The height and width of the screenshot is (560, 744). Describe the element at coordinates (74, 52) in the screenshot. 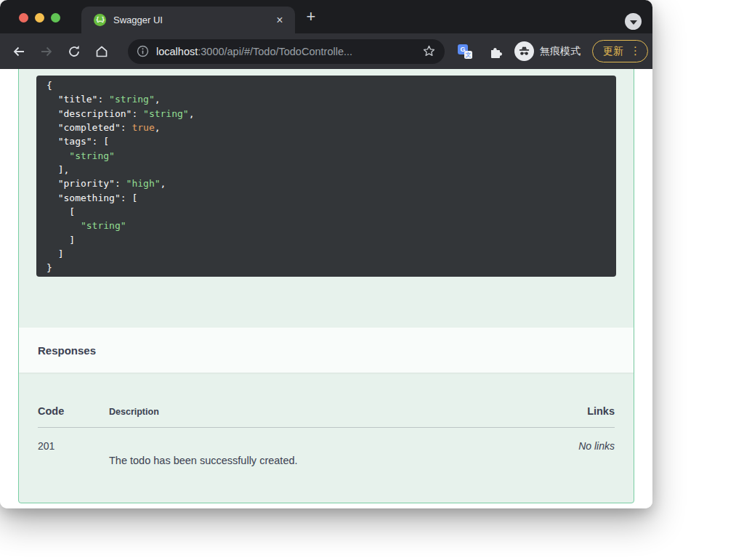

I see `reload-button` at that location.